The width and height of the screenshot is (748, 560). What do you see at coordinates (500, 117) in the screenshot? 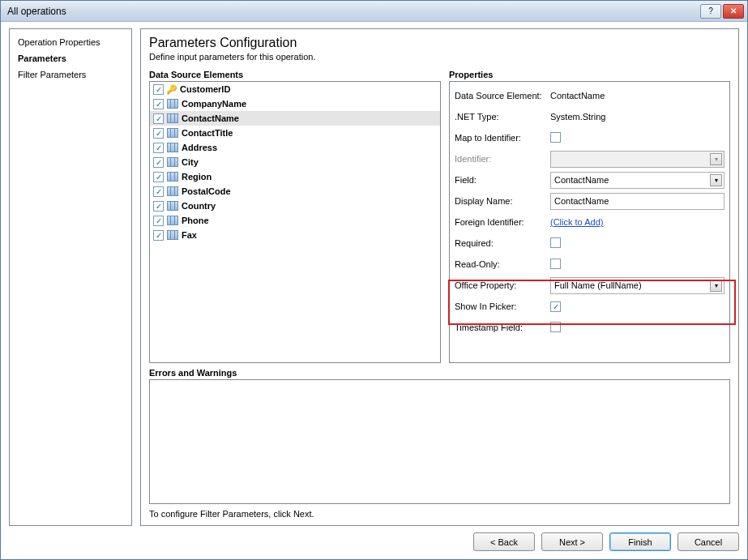
I see `label-net-type: .NET Type:` at bounding box center [500, 117].